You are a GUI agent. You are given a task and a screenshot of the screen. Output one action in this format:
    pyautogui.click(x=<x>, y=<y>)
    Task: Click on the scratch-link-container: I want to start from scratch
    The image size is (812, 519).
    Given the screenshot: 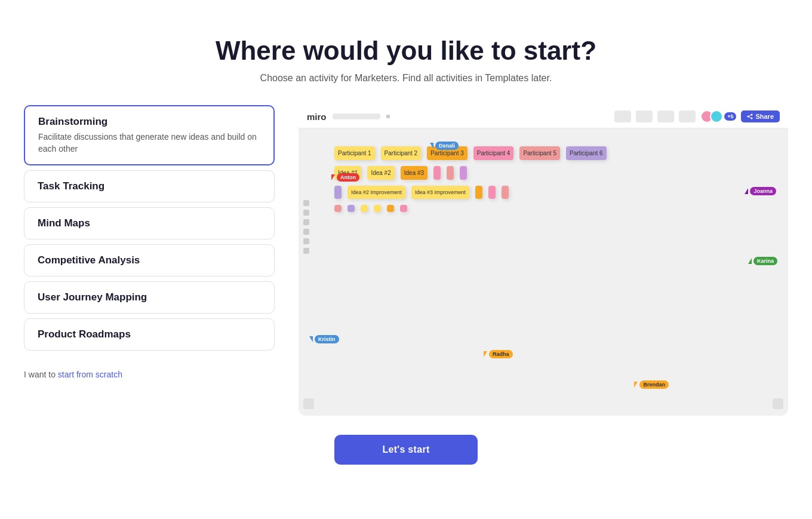 What is the action you would take?
    pyautogui.click(x=149, y=374)
    